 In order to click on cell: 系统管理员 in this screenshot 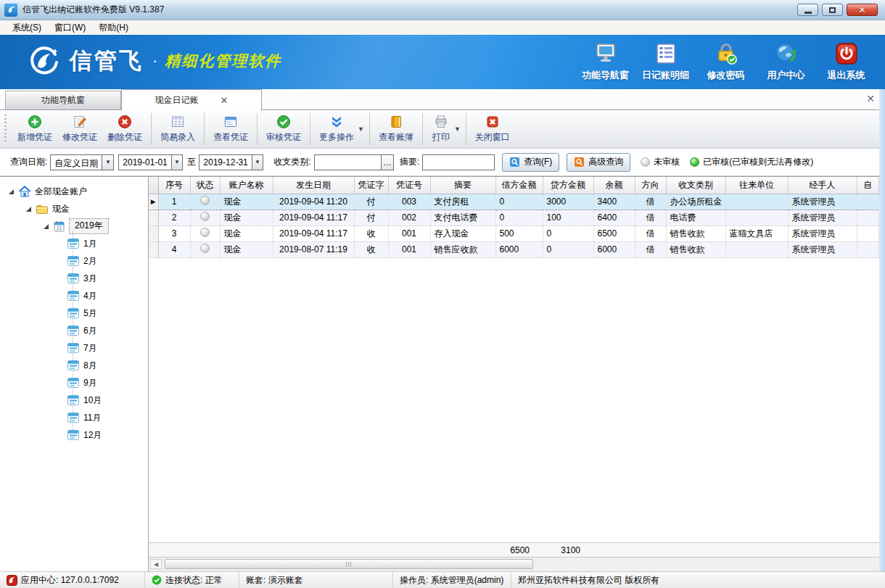, I will do `click(823, 233)`.